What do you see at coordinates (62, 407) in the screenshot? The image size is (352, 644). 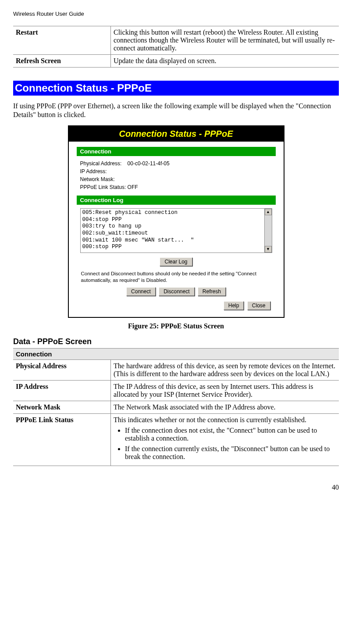 I see `network-mask-row-label: Network Mask` at bounding box center [62, 407].